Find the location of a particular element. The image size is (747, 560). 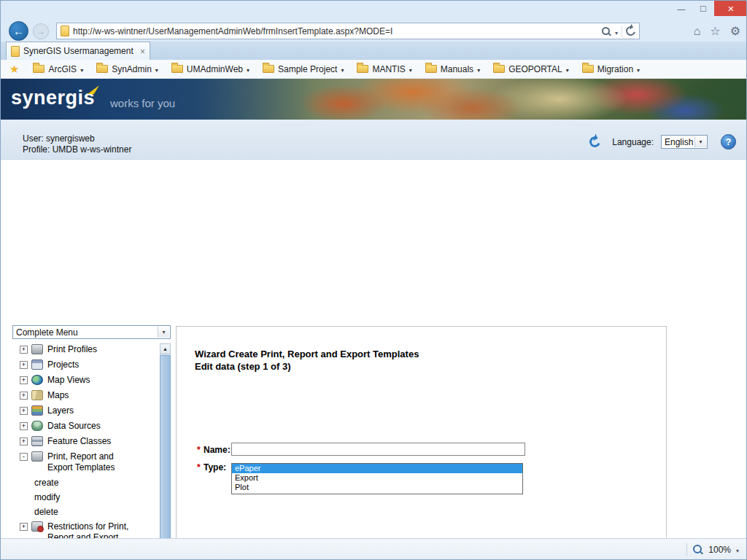

type-option-export: Export is located at coordinates (377, 478).